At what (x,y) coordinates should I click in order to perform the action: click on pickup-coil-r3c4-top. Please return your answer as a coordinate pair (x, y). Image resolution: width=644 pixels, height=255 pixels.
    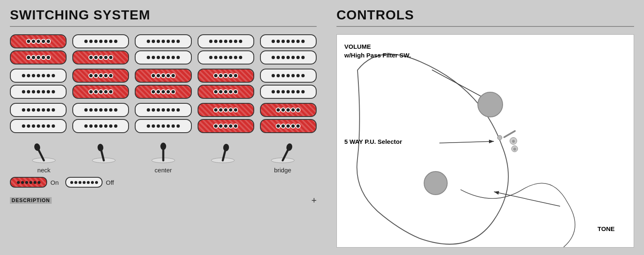
    Looking at the image, I should click on (226, 110).